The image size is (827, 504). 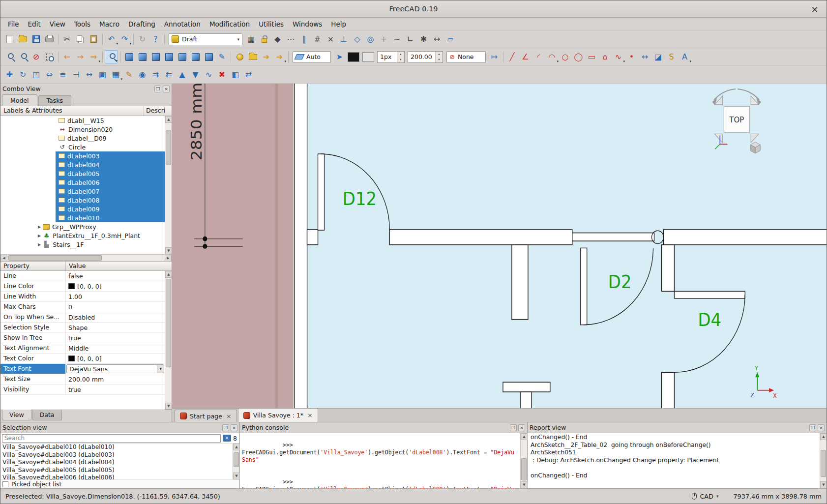 I want to click on view-front-icon, so click(x=143, y=57).